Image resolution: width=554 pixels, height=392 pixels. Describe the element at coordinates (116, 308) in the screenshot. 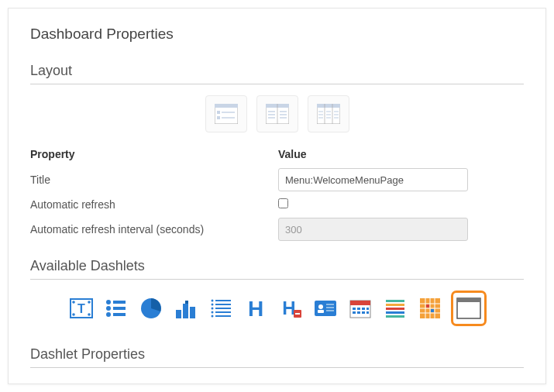

I see `list-icon` at that location.